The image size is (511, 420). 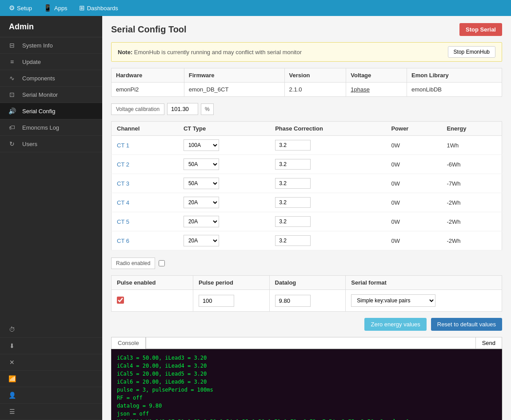 What do you see at coordinates (307, 324) in the screenshot?
I see `action-buttons-row: Zero energy values Reset to default valu…` at bounding box center [307, 324].